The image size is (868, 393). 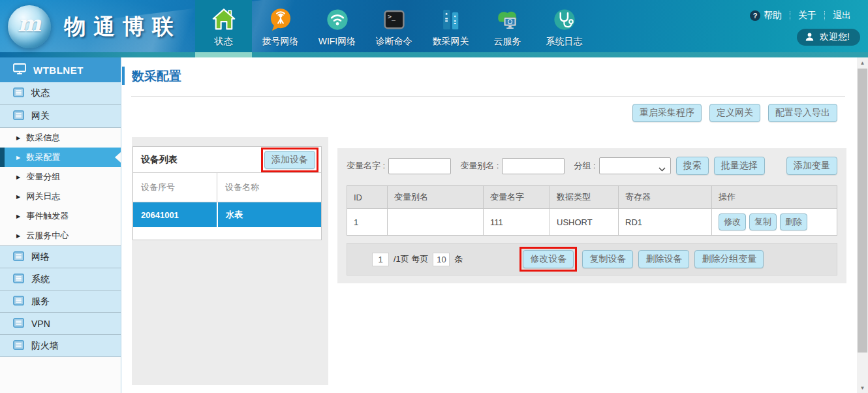 What do you see at coordinates (517, 222) in the screenshot?
I see `variable-name-cell: 111` at bounding box center [517, 222].